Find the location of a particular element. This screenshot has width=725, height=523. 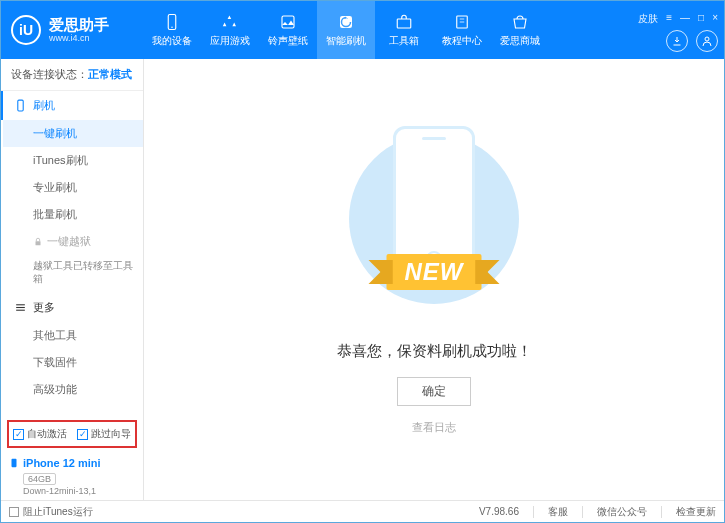

sidebar-item-itunes-flash: iTunes刷机 is located at coordinates (73, 160).